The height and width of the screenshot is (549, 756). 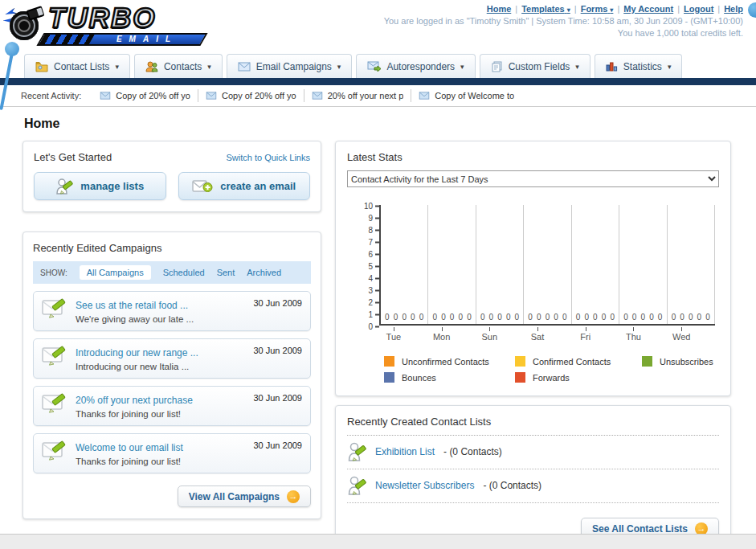 I want to click on legend-item: Unsubscribes, so click(x=680, y=362).